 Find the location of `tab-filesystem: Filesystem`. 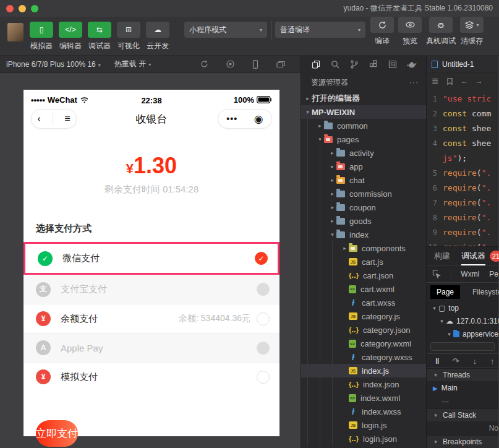

tab-filesystem: Filesystem is located at coordinates (482, 292).